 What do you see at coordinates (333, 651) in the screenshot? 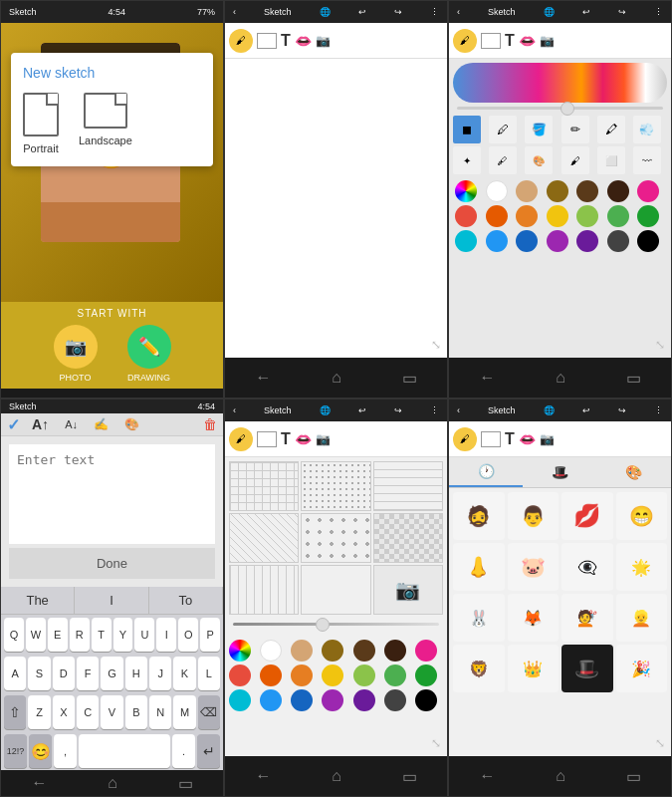
I see `pat-color-tan` at bounding box center [333, 651].